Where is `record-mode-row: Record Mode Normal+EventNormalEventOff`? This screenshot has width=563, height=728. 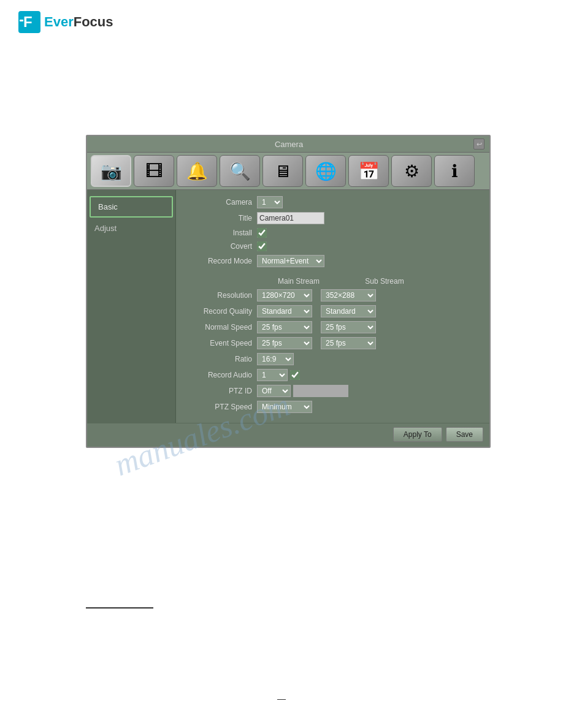
record-mode-row: Record Mode Normal+EventNormalEventOff is located at coordinates (332, 261).